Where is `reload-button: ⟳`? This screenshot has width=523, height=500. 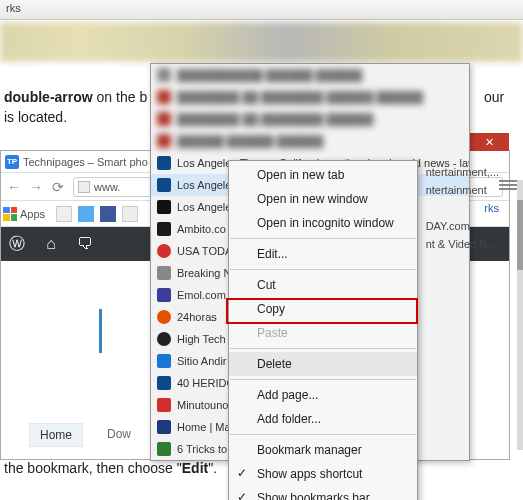 reload-button: ⟳ is located at coordinates (58, 187).